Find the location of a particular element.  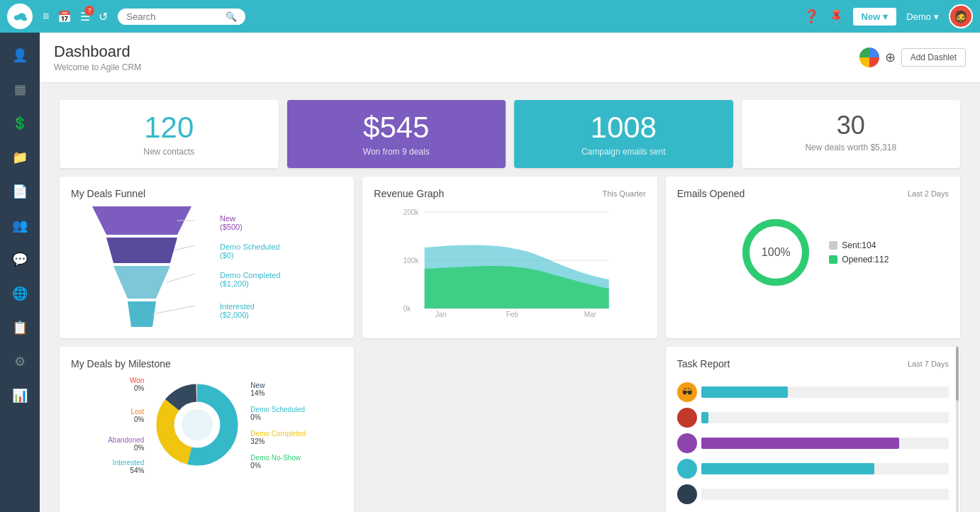

sidebar-item-contacts: 👤 is located at coordinates (20, 55).